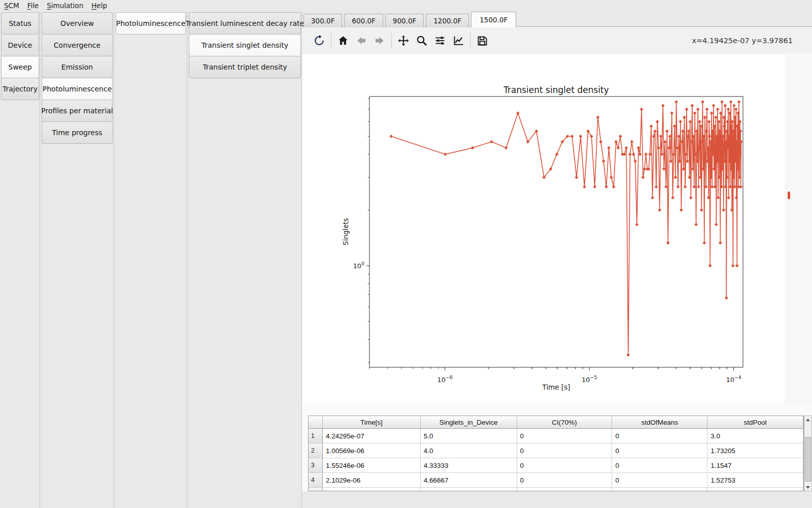 The height and width of the screenshot is (508, 812). Describe the element at coordinates (77, 67) in the screenshot. I see `sidebar-item-emission: Emission` at that location.